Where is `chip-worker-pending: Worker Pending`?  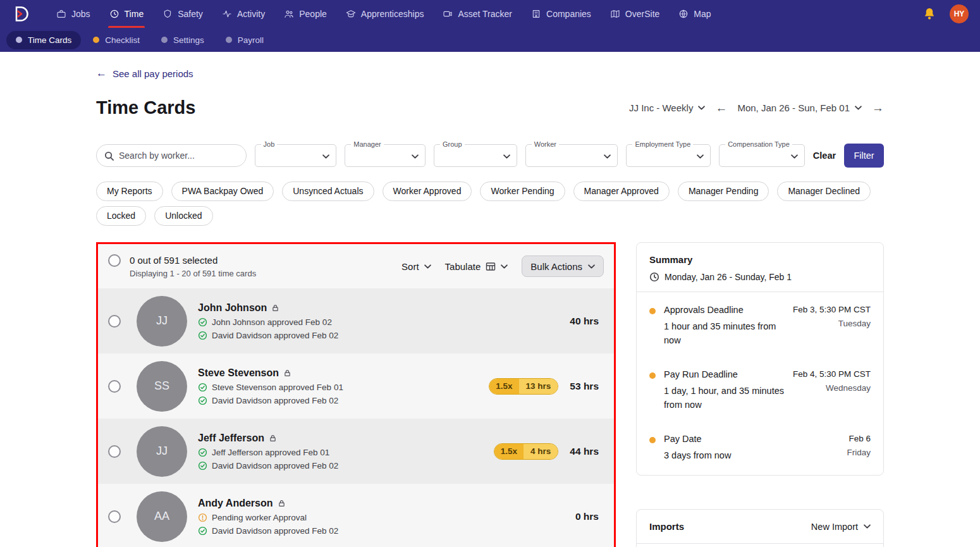 chip-worker-pending: Worker Pending is located at coordinates (522, 191).